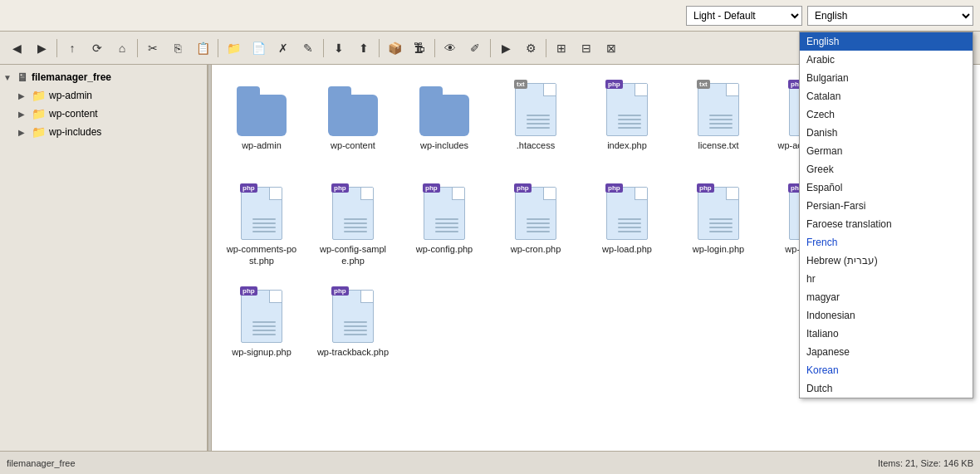 The width and height of the screenshot is (980, 474). I want to click on file-item-wp-signup-php: phpwp-signup.php, so click(262, 321).